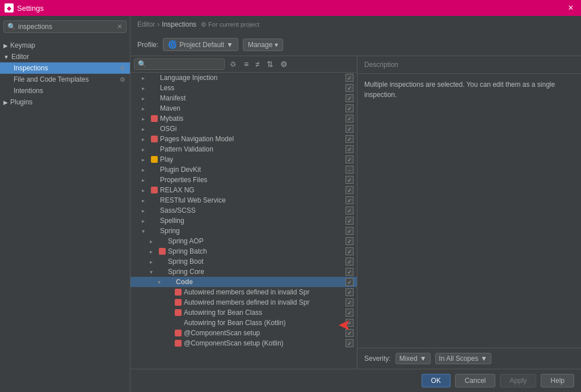 This screenshot has width=581, height=392. What do you see at coordinates (244, 221) in the screenshot?
I see `inspection-item-spelling: ▸Spelling✓` at bounding box center [244, 221].